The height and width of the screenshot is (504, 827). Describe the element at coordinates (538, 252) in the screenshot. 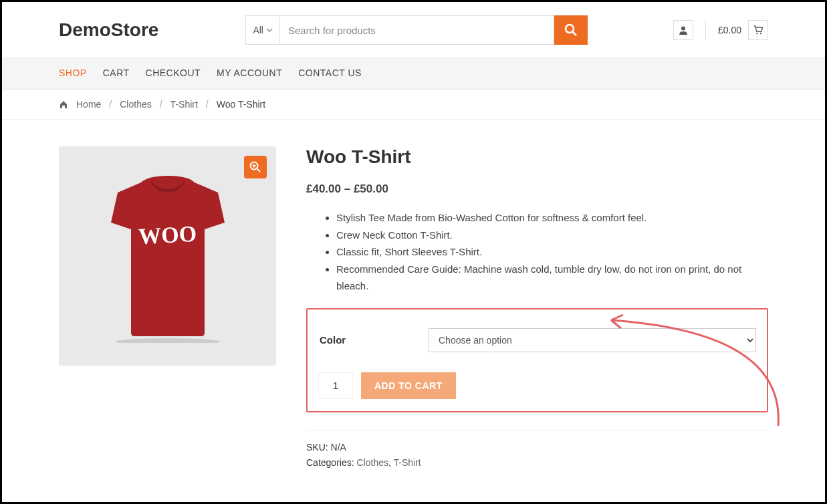

I see `product-description: Stylish Tee Made from Bio-Washed Cotton …` at that location.